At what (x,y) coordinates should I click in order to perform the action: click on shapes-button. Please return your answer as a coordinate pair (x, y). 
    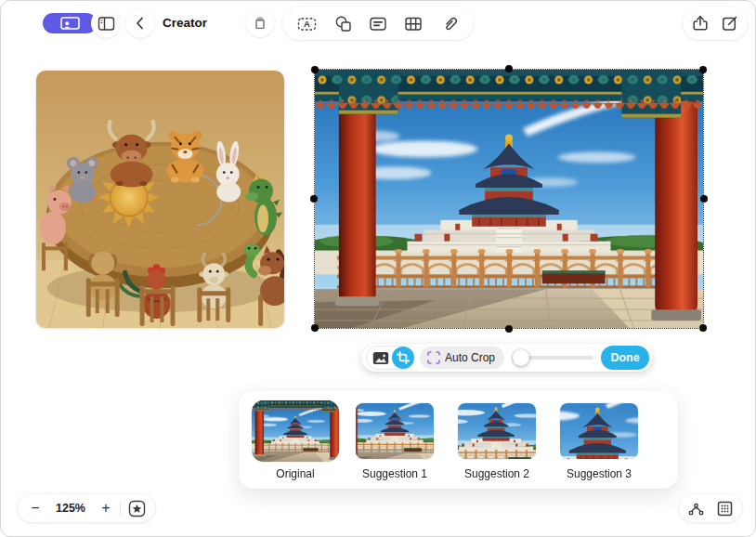
    Looking at the image, I should click on (344, 24).